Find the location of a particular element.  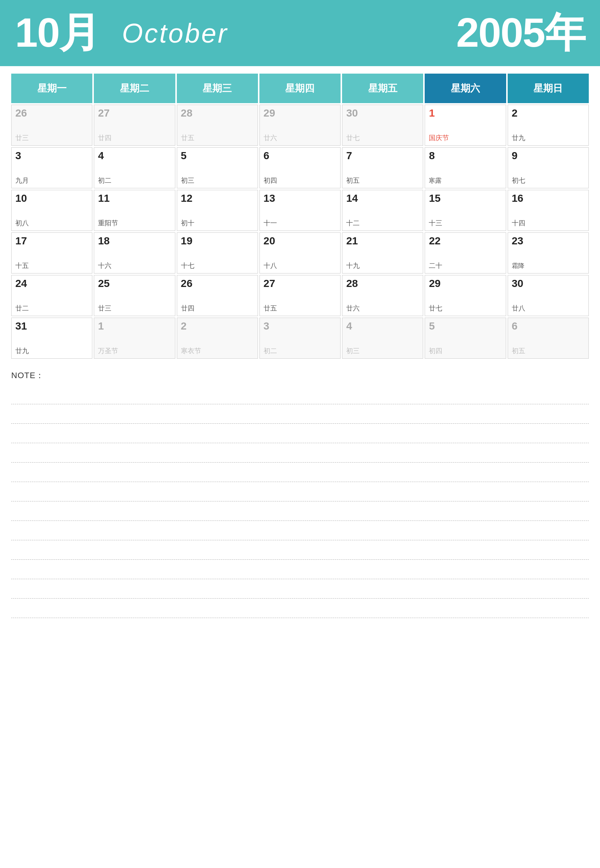

lunar-label: 霜降 is located at coordinates (548, 266).